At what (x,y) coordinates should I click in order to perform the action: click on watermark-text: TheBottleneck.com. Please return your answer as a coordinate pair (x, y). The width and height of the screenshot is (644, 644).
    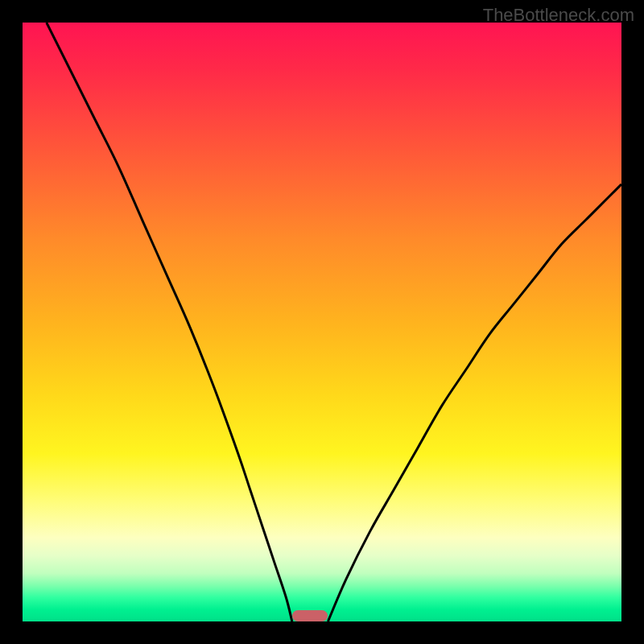
    Looking at the image, I should click on (559, 15).